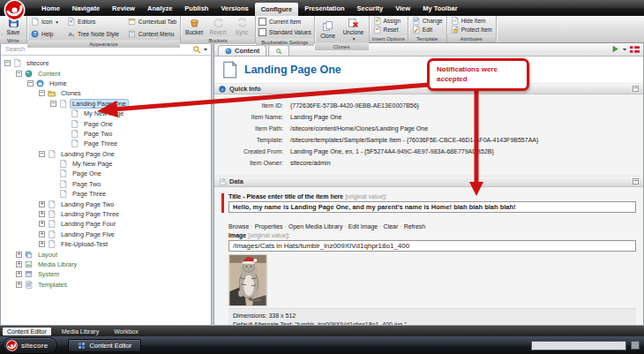 This screenshot has width=644, height=354. I want to click on ribbon-tab-configure: Configure, so click(277, 9).